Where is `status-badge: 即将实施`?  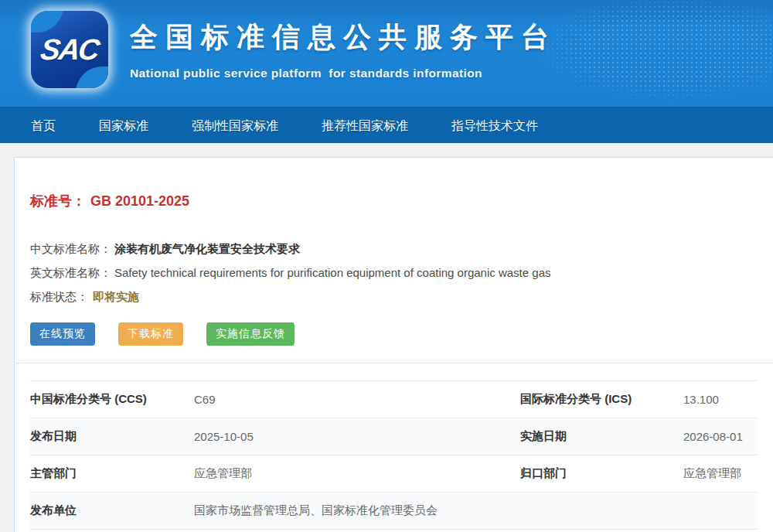
status-badge: 即将实施 is located at coordinates (116, 297).